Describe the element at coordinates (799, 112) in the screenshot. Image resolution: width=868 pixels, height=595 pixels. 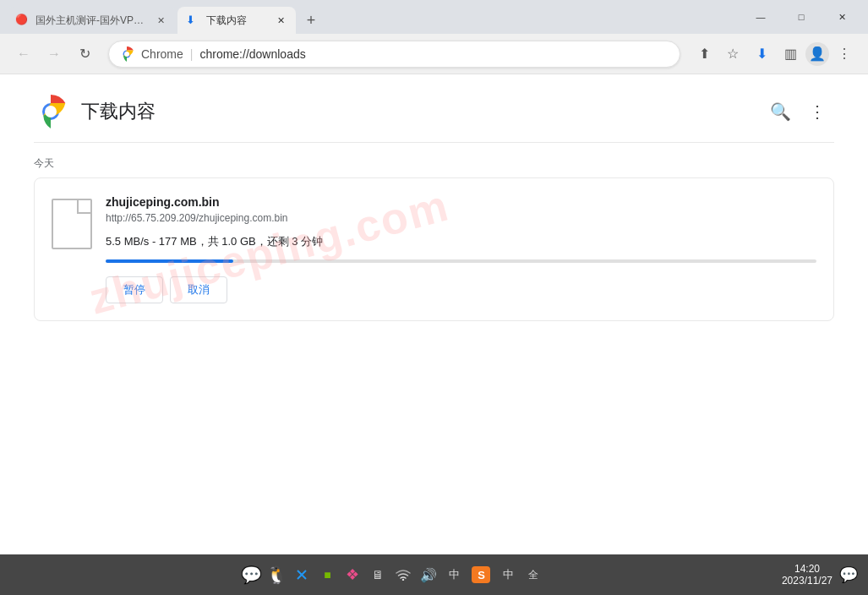
I see `page-header-actions: 🔍 ⋮` at that location.